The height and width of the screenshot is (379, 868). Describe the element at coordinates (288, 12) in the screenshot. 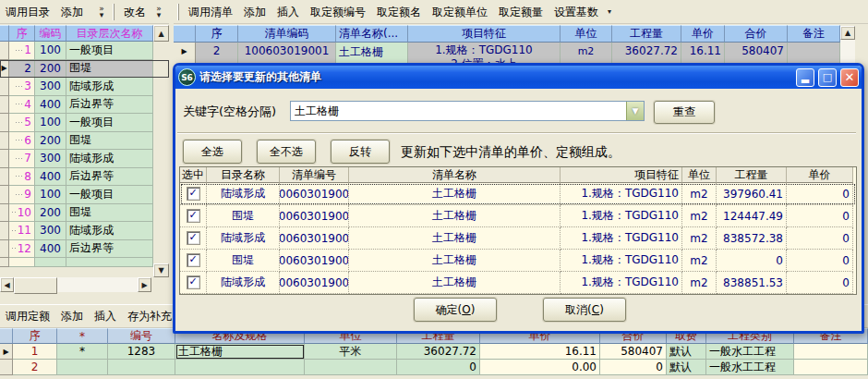

I see `list-insert-button: 插入` at that location.